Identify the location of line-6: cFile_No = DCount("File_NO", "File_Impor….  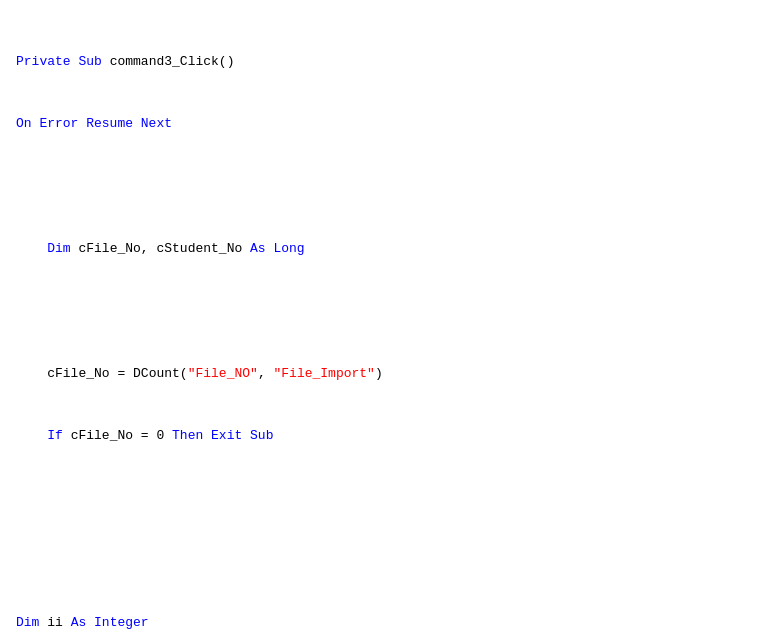
(384, 374).